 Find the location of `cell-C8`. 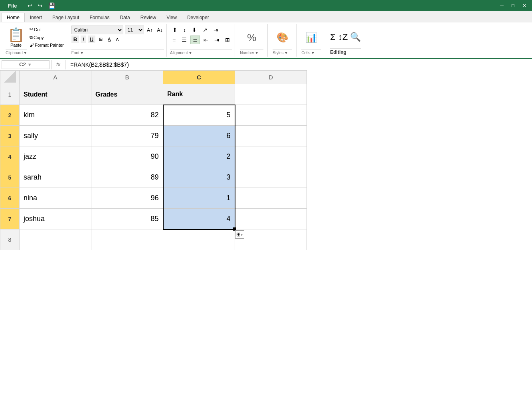

cell-C8 is located at coordinates (199, 240).